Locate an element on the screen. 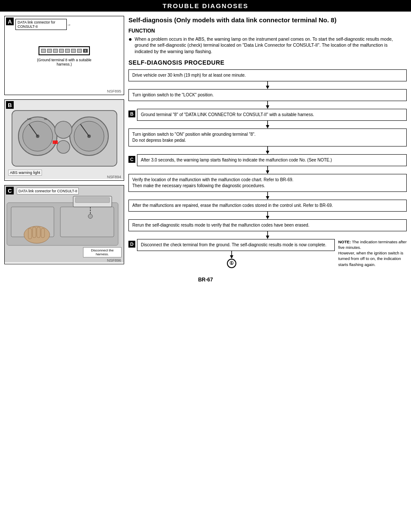  note-title: NOTE: is located at coordinates (345, 242).